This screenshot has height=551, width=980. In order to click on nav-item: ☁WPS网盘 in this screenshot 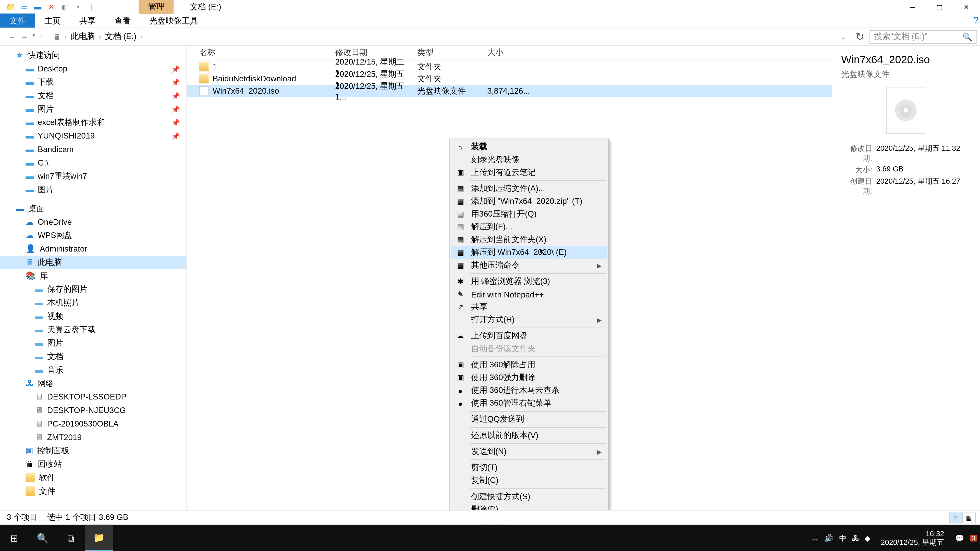, I will do `click(93, 236)`.